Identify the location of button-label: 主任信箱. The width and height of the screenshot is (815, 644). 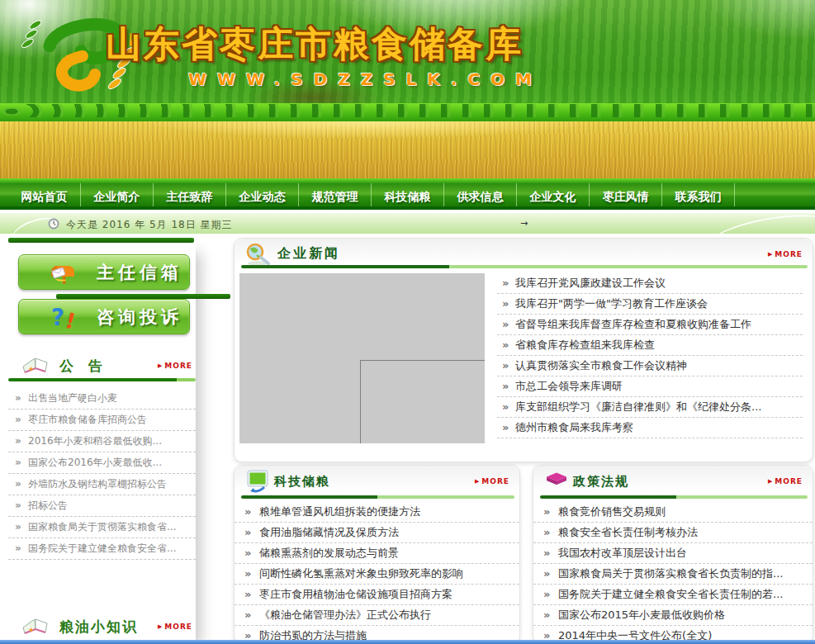
(140, 272).